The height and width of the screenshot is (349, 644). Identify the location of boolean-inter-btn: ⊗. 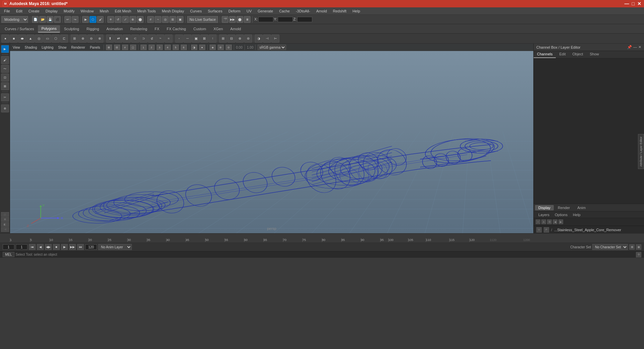
(100, 39).